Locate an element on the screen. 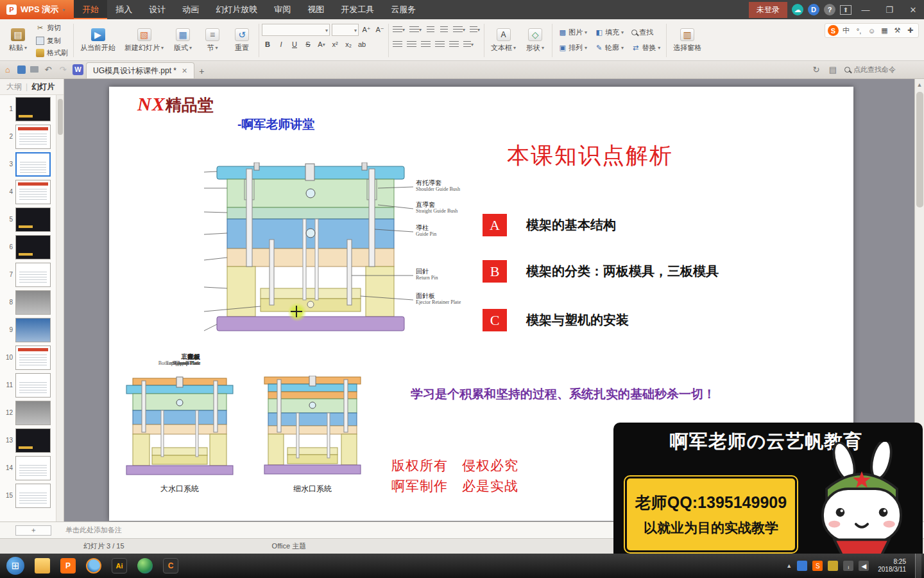 This screenshot has width=924, height=578. strikethrough-button: S is located at coordinates (308, 44).